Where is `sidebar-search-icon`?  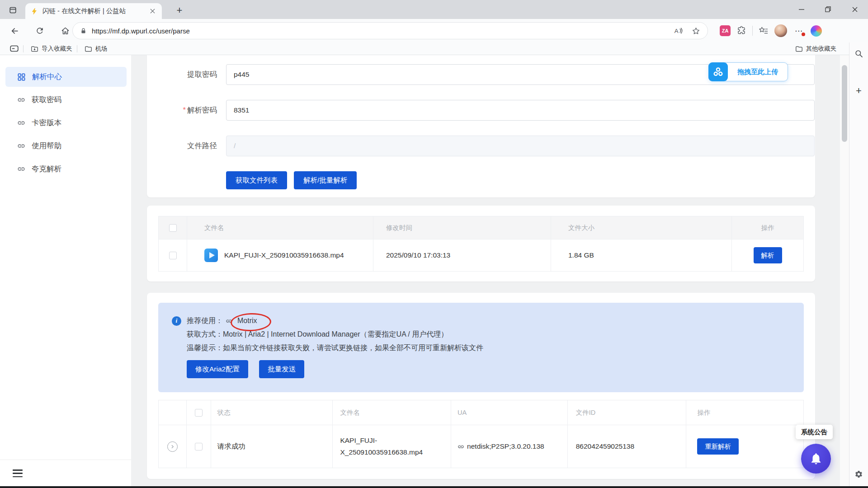
sidebar-search-icon is located at coordinates (859, 54).